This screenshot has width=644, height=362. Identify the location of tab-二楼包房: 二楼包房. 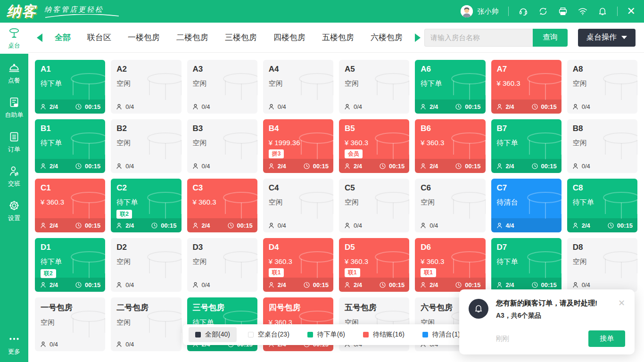
(192, 38).